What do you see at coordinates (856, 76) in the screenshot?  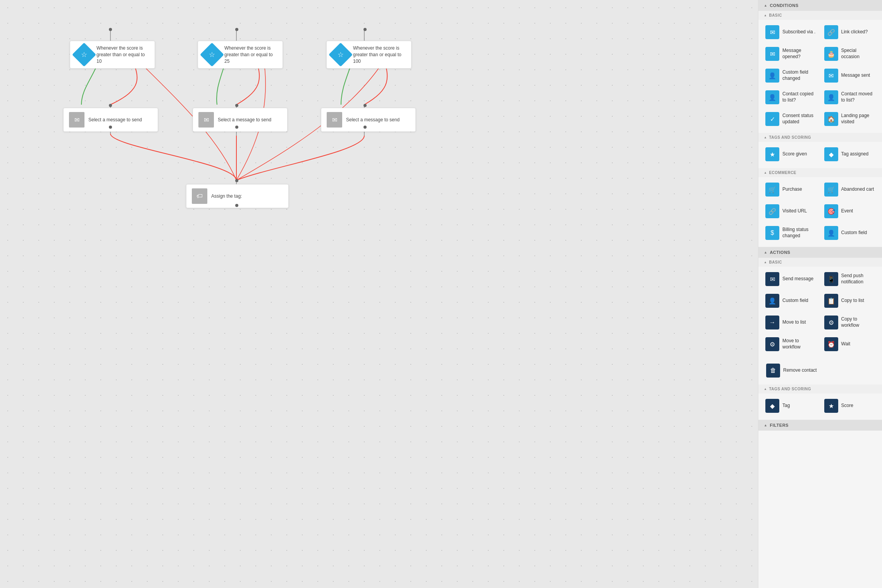 I see `message-sent-label: Message sent` at bounding box center [856, 76].